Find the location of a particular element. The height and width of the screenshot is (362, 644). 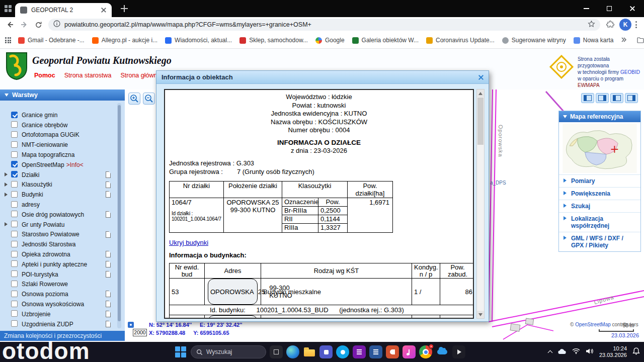

sidebar-item-apteki: Apteki i punkty apteczne is located at coordinates (58, 264).